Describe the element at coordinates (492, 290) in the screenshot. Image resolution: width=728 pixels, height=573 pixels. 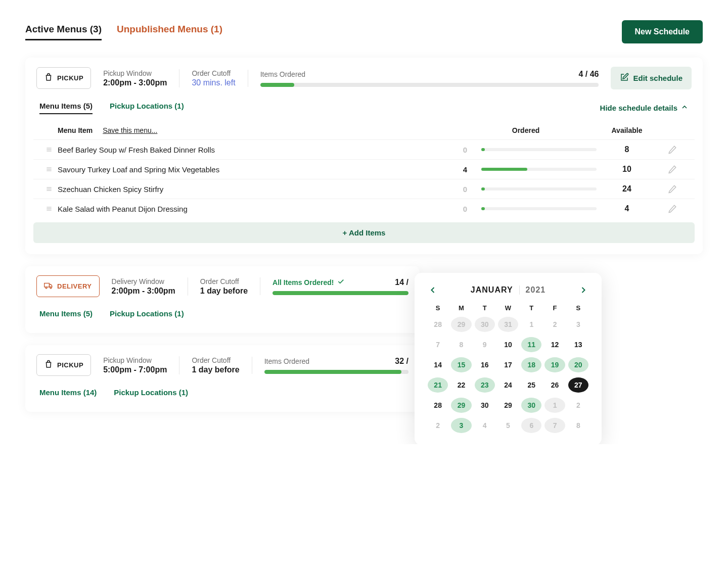
I see `calendar-month: JANUARY` at that location.